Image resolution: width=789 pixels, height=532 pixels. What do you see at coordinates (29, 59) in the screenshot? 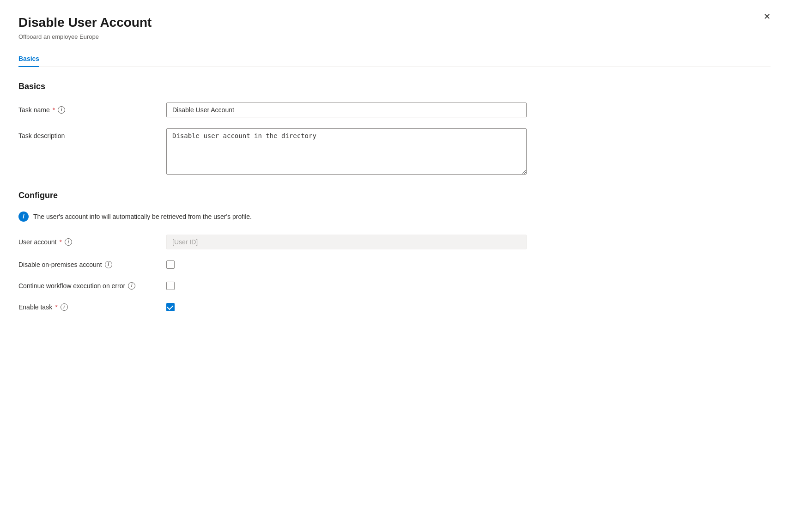
I see `tab-basics: Basics` at bounding box center [29, 59].